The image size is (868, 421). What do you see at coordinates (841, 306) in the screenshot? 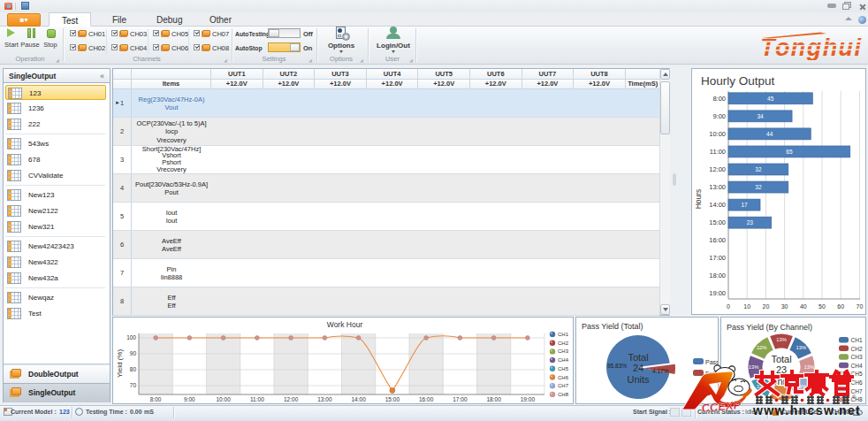
I see `svg-text: 60` at bounding box center [841, 306].